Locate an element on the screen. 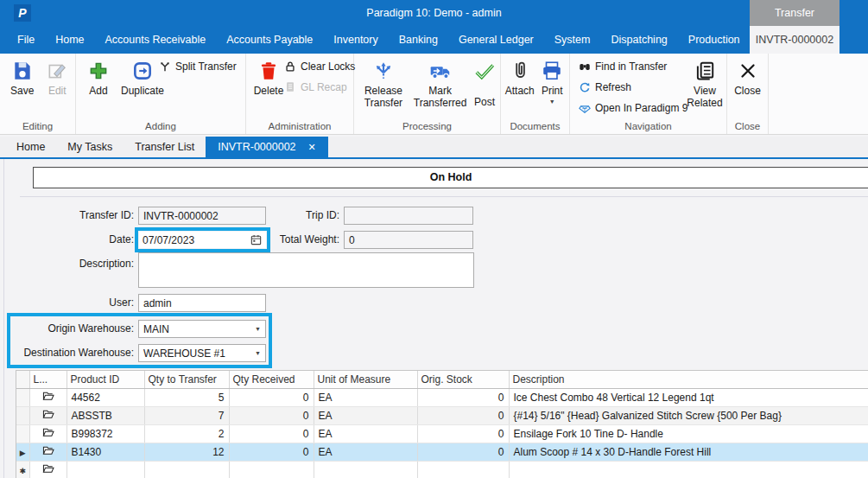 The image size is (868, 478). user-field is located at coordinates (202, 303).